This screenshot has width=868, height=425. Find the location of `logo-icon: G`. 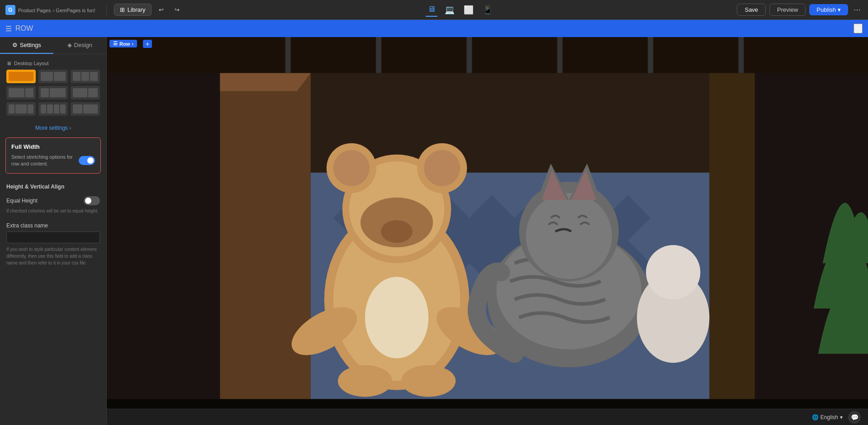

logo-icon: G is located at coordinates (10, 10).